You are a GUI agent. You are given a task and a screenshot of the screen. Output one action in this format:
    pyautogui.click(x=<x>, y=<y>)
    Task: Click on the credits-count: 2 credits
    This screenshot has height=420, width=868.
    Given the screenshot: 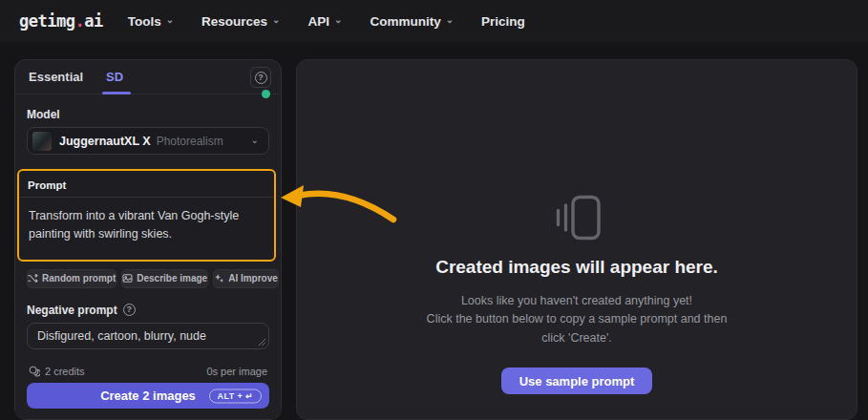 What is the action you would take?
    pyautogui.click(x=65, y=371)
    